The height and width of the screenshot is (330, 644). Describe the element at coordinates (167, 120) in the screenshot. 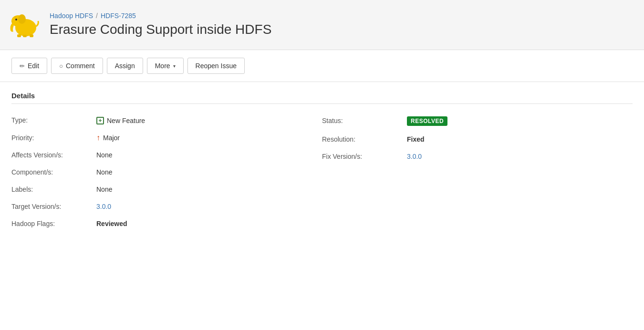

I see `type-row: Type: + New Feature` at that location.